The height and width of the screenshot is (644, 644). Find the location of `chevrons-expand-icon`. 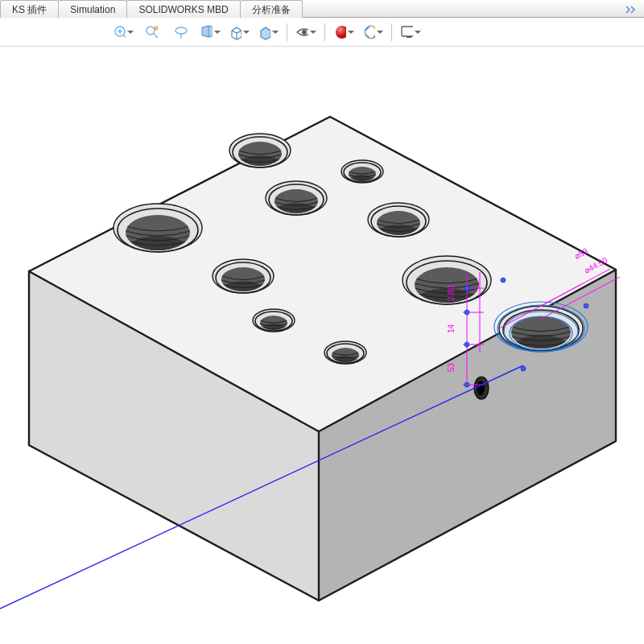

chevrons-expand-icon is located at coordinates (632, 9).